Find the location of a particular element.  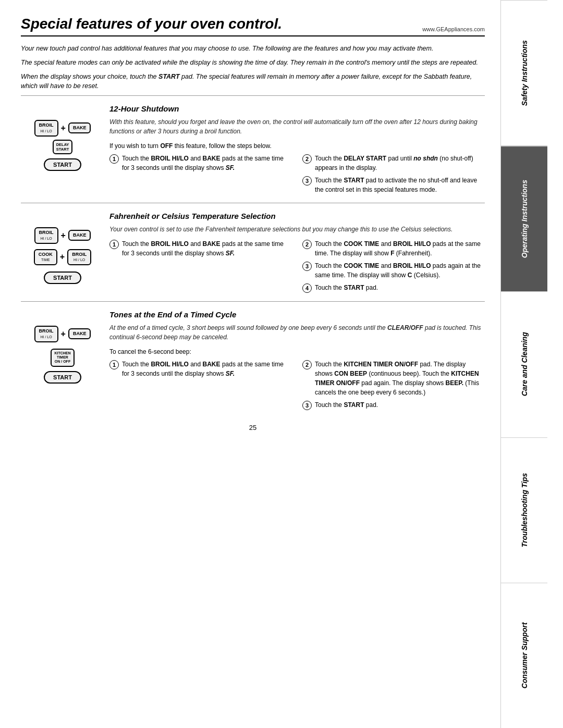

step-text-1: Touch the BROIL HI/LO and BAKE pads at t… is located at coordinates (207, 163).